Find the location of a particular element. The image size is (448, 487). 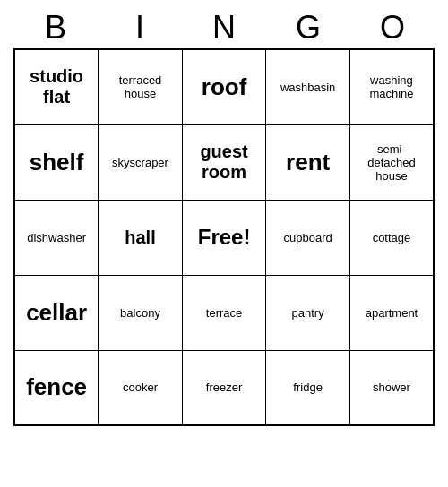

bingo-cell: fridge is located at coordinates (308, 388).